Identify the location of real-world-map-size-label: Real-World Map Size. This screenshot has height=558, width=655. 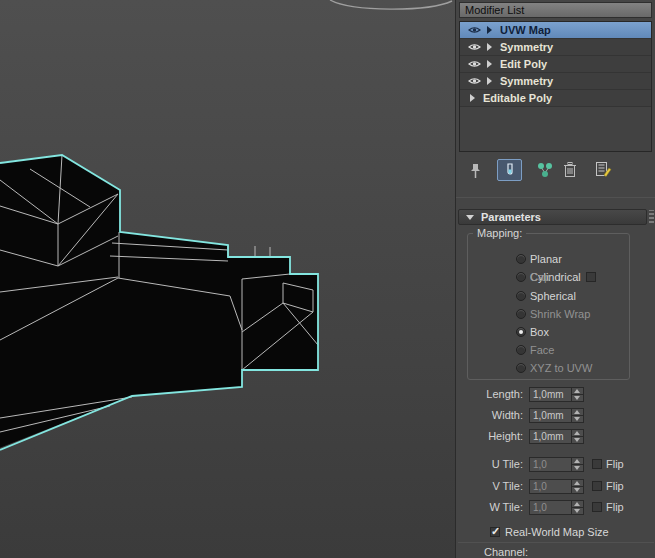
(557, 532).